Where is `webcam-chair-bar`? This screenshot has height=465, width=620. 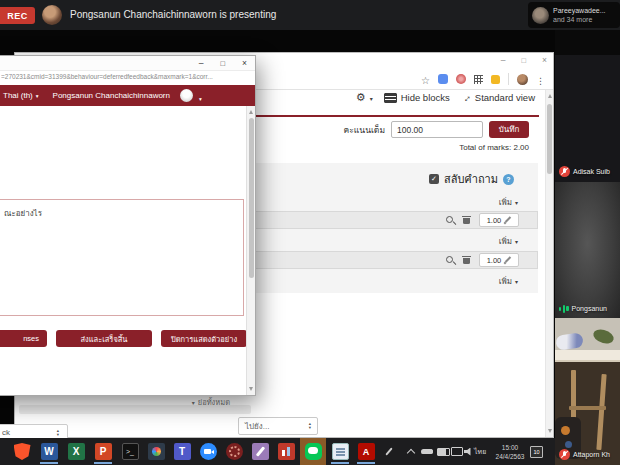 webcam-chair-bar is located at coordinates (588, 408).